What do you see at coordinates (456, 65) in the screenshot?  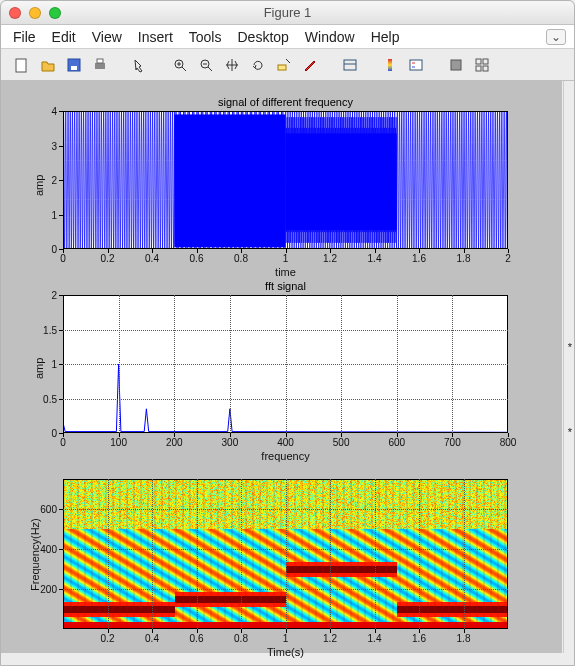 I see `dock-icon` at bounding box center [456, 65].